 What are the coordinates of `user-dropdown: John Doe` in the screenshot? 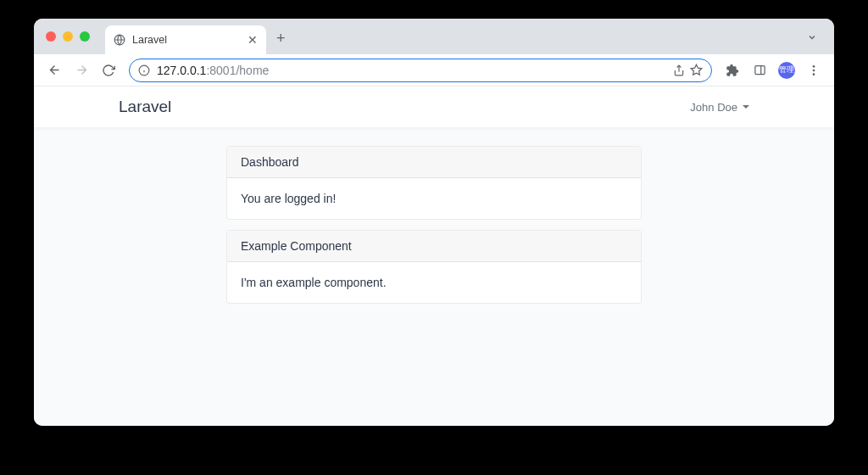 It's located at (720, 107).